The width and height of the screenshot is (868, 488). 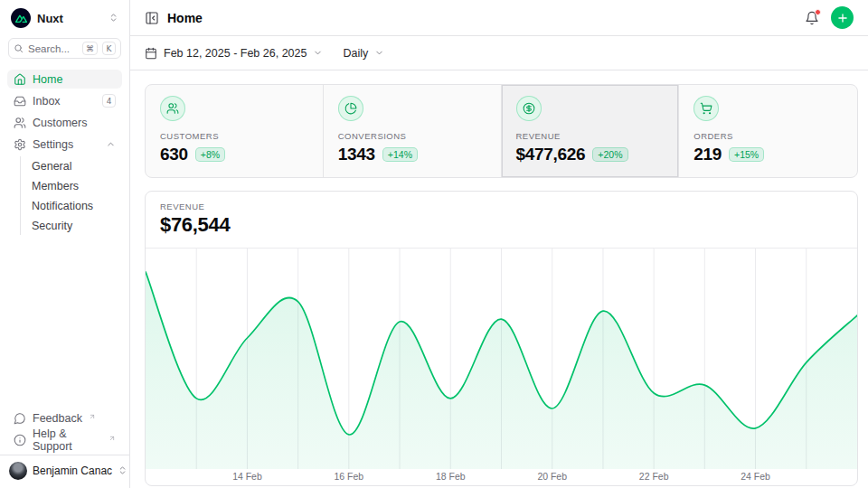 I want to click on search-icon, so click(x=18, y=49).